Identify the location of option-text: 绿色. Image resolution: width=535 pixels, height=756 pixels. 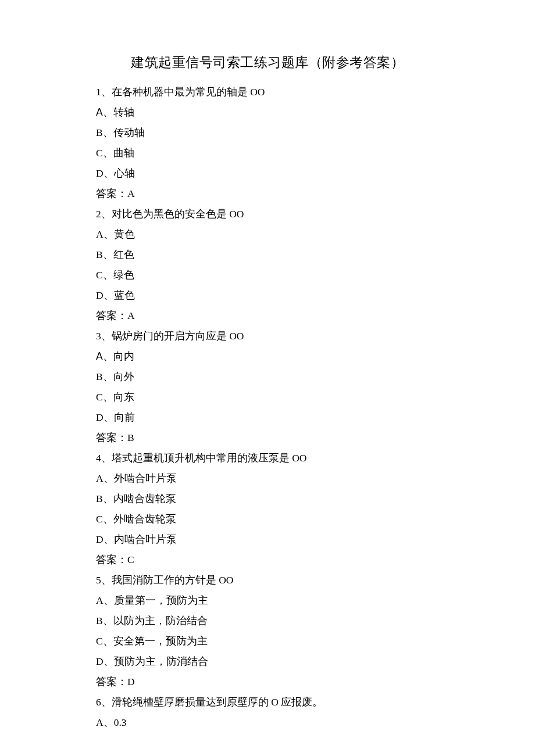
(124, 275).